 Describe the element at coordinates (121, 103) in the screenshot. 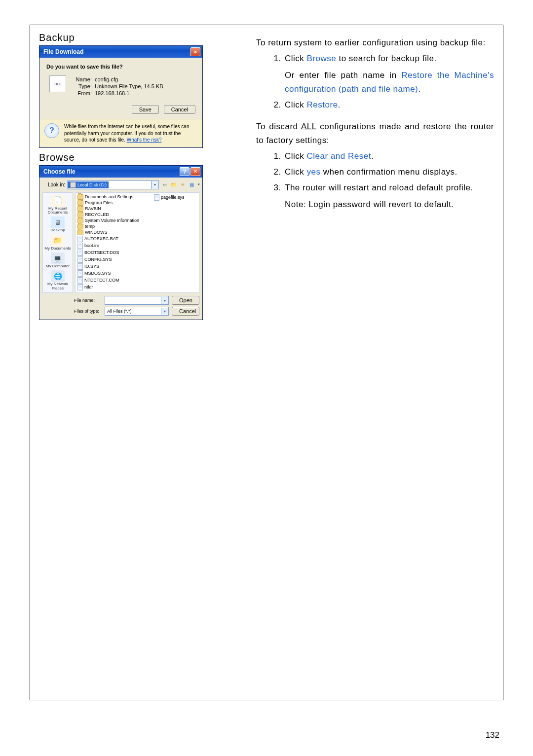

I see `file-download-body: Do you want to save this file? FILE Name…` at that location.